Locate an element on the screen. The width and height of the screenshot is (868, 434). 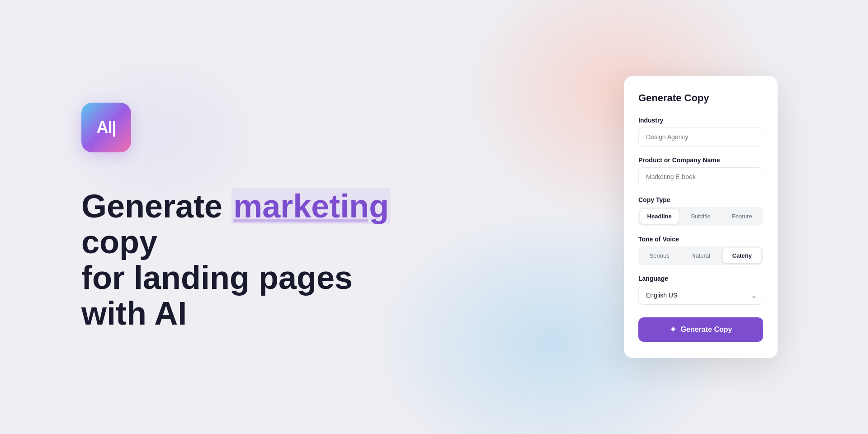
copy-type-group: Copy Type Headline Subtitle Feature is located at coordinates (701, 211).